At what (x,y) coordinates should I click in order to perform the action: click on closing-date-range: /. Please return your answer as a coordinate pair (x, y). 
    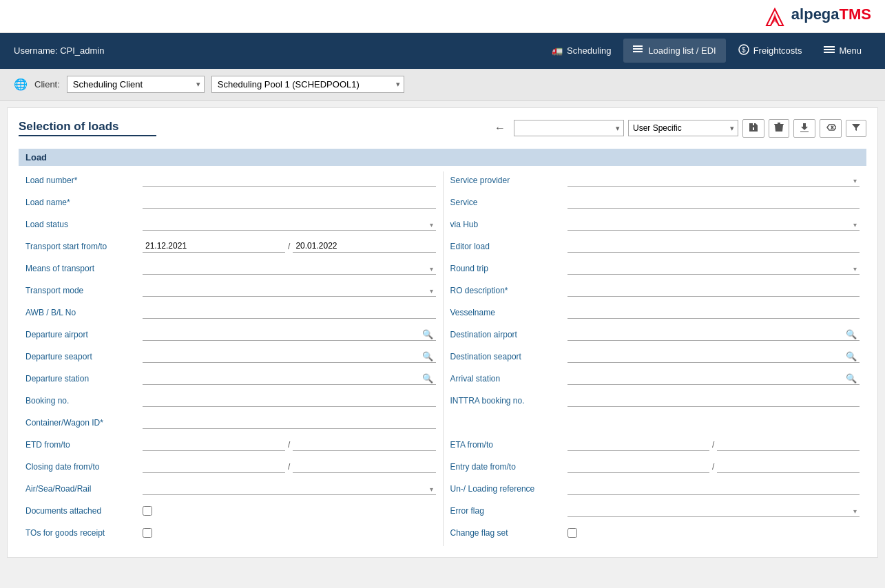
    Looking at the image, I should click on (289, 467).